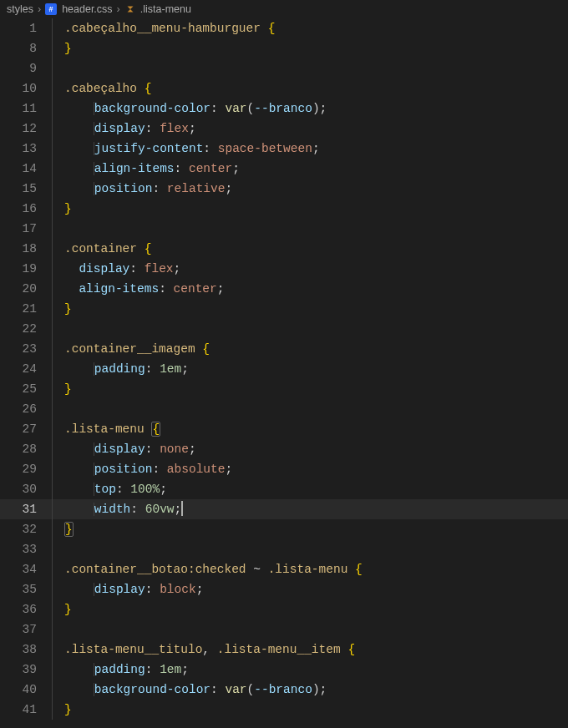  What do you see at coordinates (284, 670) in the screenshot?
I see `code-line: 39 padding: 1em;` at bounding box center [284, 670].